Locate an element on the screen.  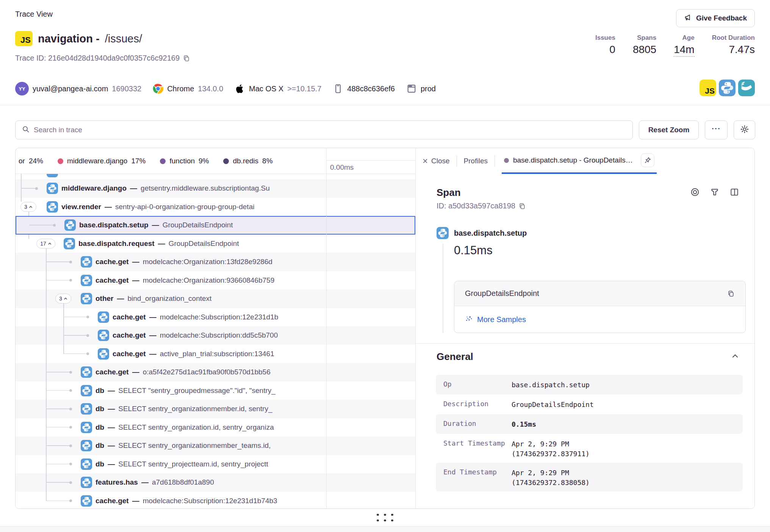
general-row-label: End Timestamp is located at coordinates (474, 469).